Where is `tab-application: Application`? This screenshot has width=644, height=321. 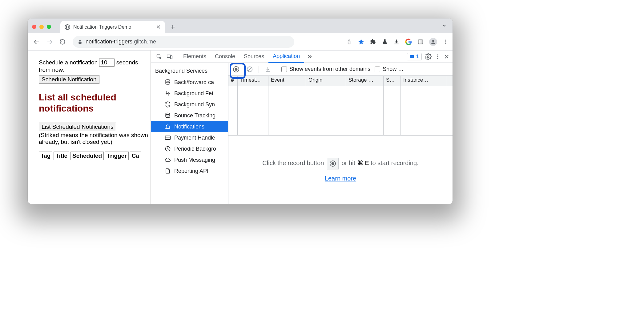
tab-application: Application is located at coordinates (286, 57).